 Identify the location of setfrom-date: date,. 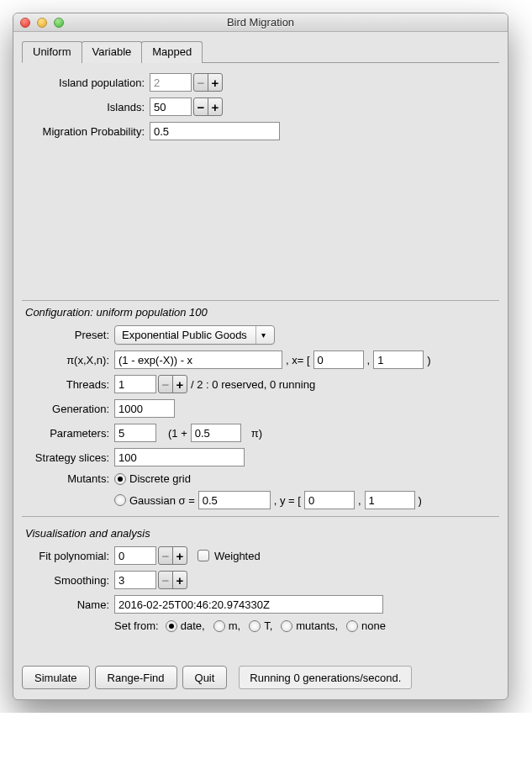
(185, 625).